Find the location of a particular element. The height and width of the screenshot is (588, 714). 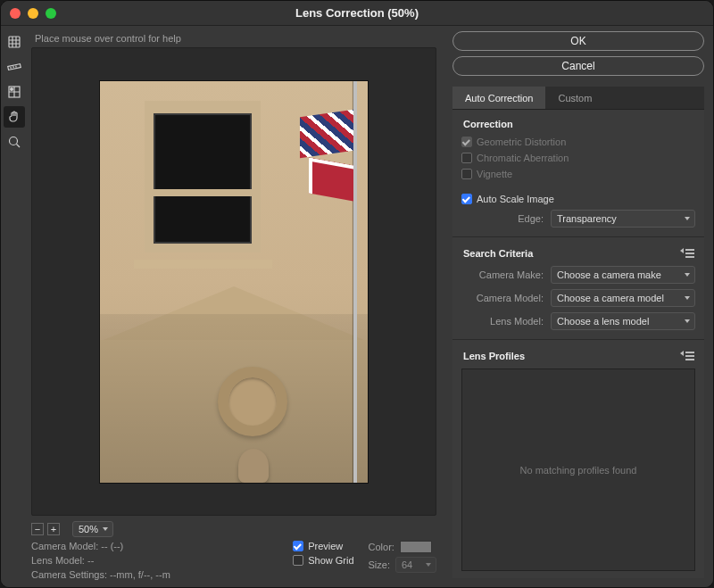

move-grid-tool is located at coordinates (14, 92).